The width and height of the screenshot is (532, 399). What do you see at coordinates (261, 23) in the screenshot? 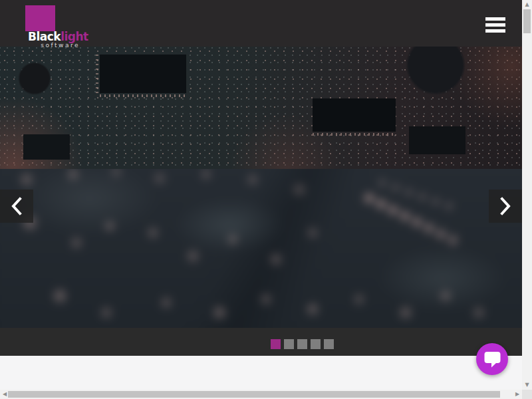
I see `site-header: Blacklight software` at bounding box center [261, 23].